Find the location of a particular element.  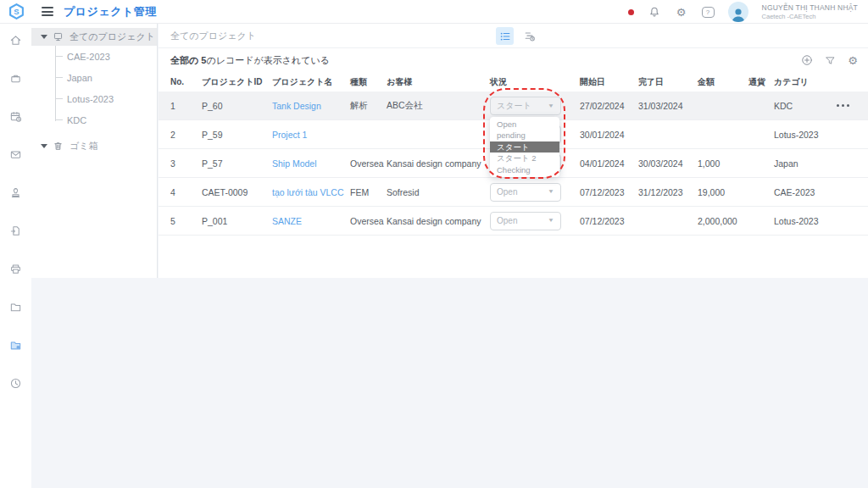

col-customer: お客様 is located at coordinates (438, 82).